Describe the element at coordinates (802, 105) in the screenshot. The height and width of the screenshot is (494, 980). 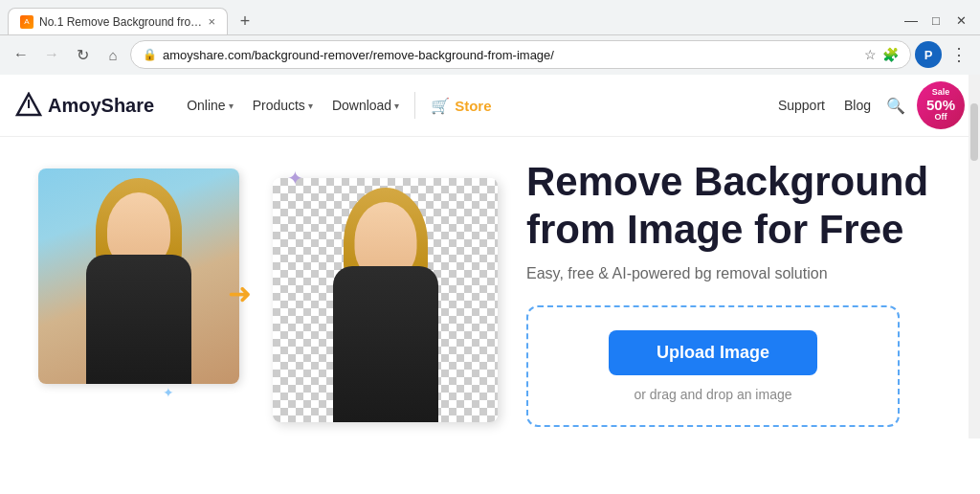
I see `nav-support: Support` at that location.